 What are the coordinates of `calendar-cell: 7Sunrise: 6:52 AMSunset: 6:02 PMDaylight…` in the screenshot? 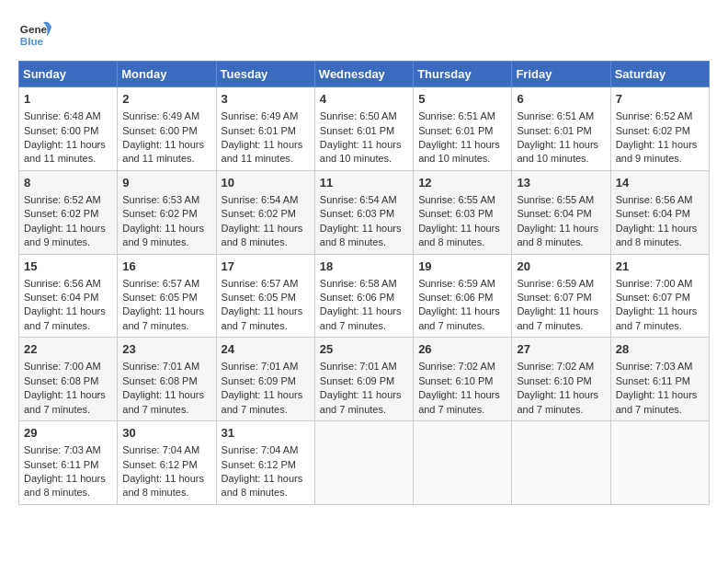 It's located at (660, 129).